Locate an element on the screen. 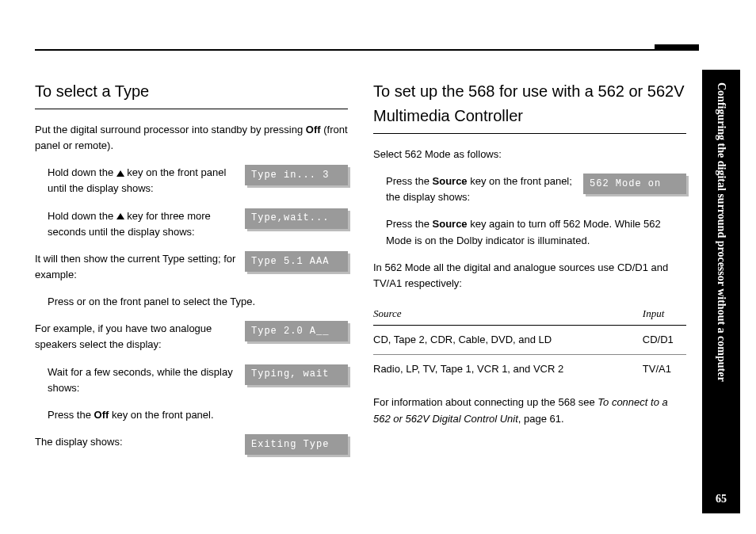 This screenshot has width=756, height=534. intro-paragraph: Put the digital surround processor into … is located at coordinates (192, 138).